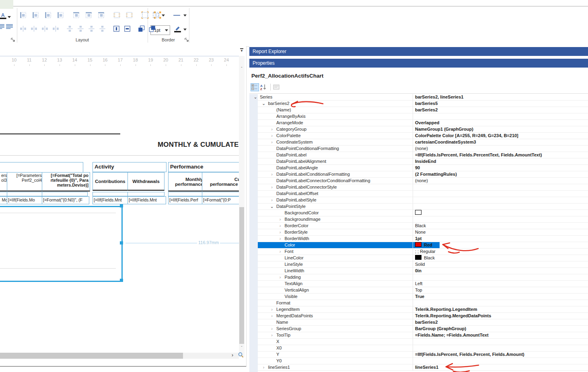 The image size is (588, 372). What do you see at coordinates (349, 226) in the screenshot?
I see `property-name: BorderColor` at bounding box center [349, 226].